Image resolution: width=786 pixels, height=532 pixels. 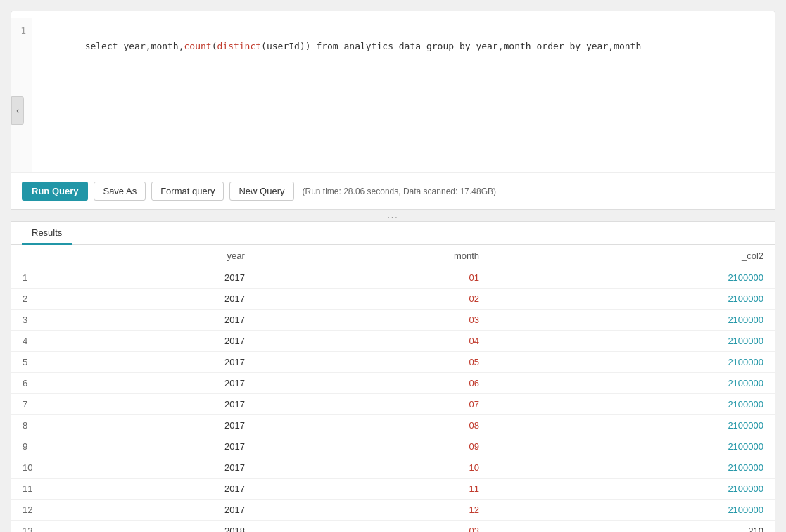 What do you see at coordinates (633, 256) in the screenshot?
I see `col-header-col2: _col2` at bounding box center [633, 256].